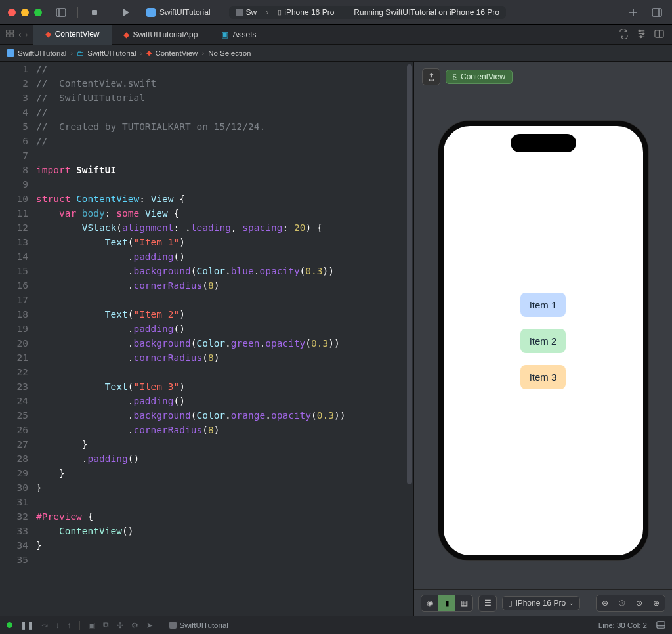 The width and height of the screenshot is (672, 634). Describe the element at coordinates (207, 242) in the screenshot. I see `code-line: 13 Text("Item 1")` at that location.